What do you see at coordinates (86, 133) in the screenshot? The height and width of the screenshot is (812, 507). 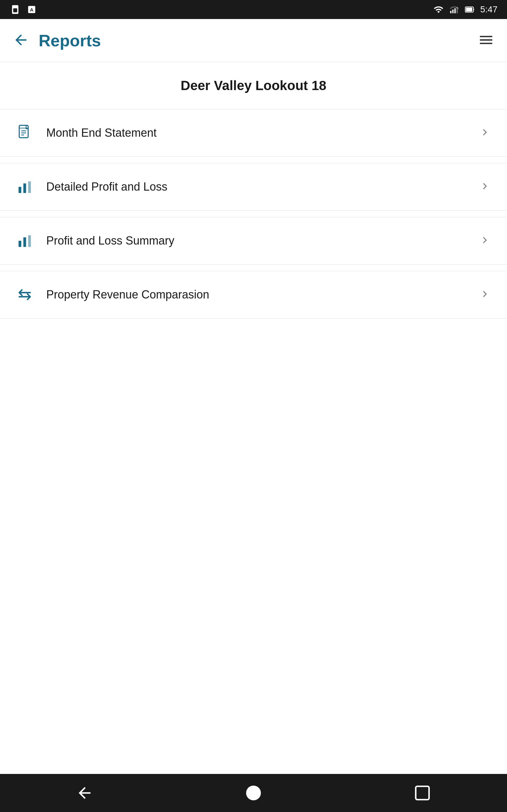 I see `report-item-left: Month End Statement` at bounding box center [86, 133].